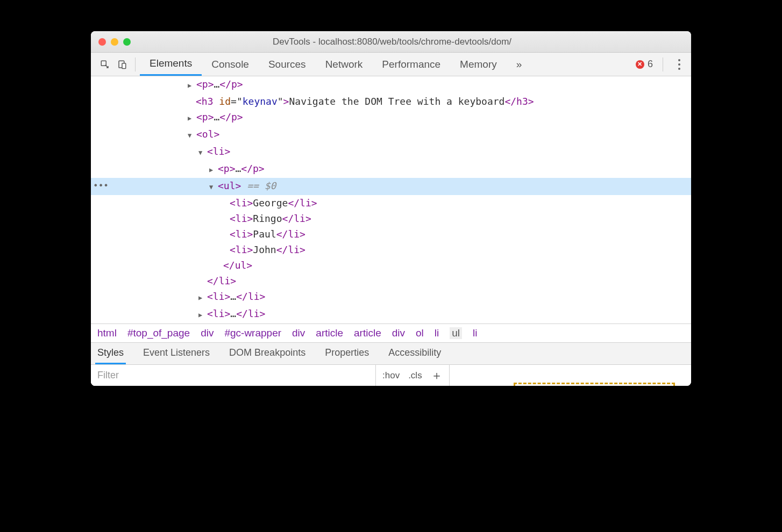  I want to click on filter-bar: :hov .cls ＋, so click(391, 375).